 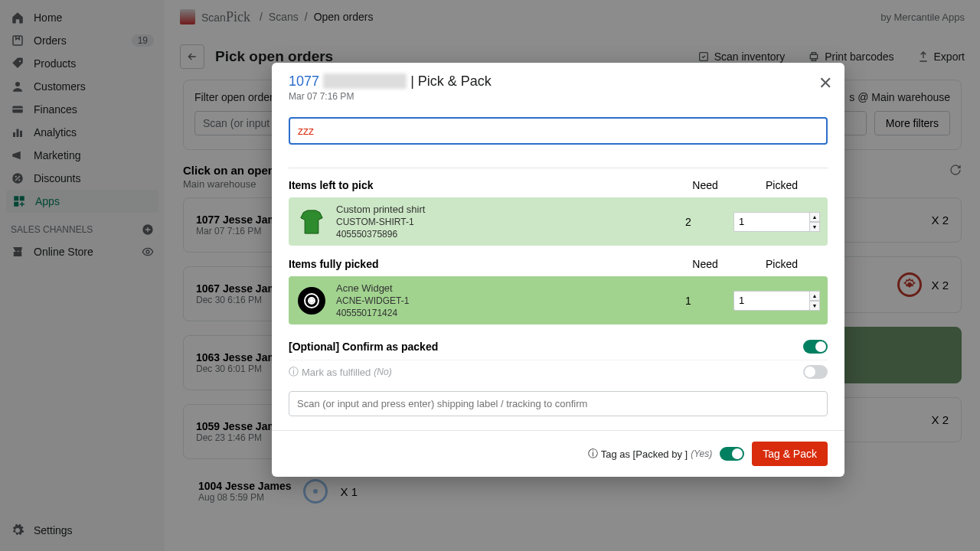 What do you see at coordinates (790, 454) in the screenshot?
I see `tag-pack-button: Tag & Pack` at bounding box center [790, 454].